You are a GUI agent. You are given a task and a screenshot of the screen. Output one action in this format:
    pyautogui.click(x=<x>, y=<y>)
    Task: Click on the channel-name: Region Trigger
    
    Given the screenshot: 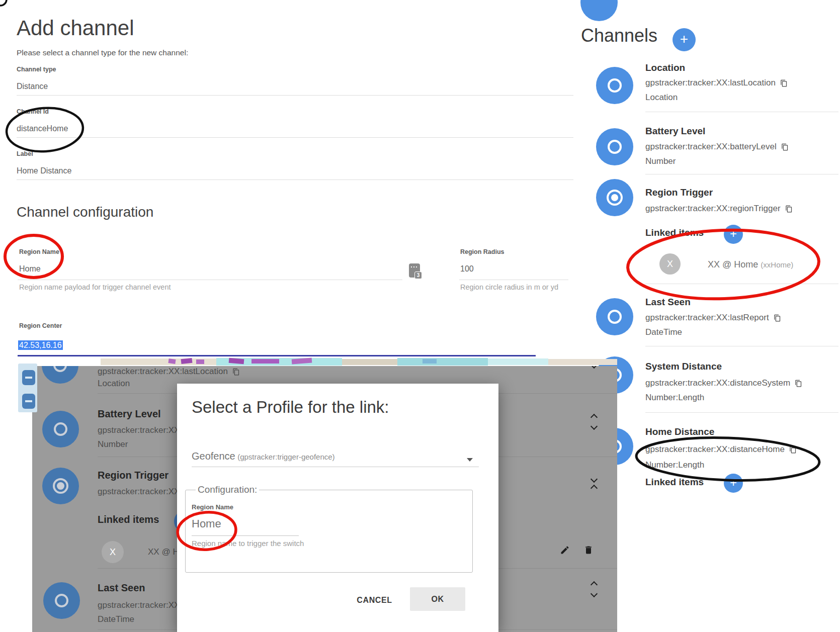 What is the action you would take?
    pyautogui.click(x=679, y=193)
    